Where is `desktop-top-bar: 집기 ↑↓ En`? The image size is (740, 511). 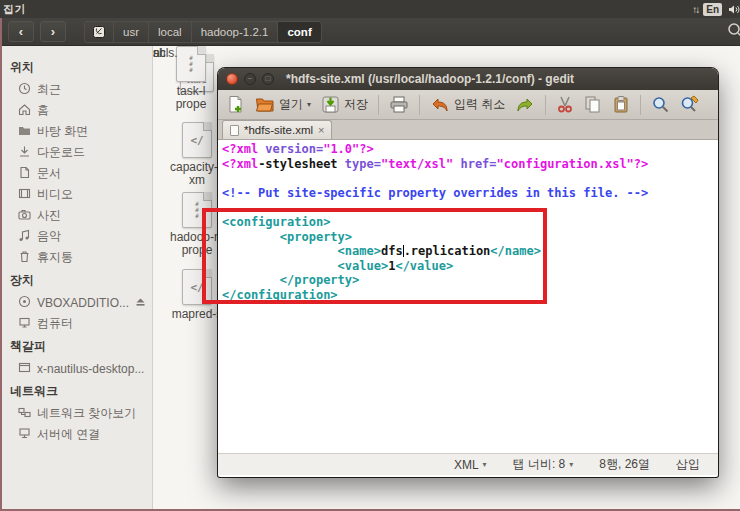 desktop-top-bar: 집기 ↑↓ En is located at coordinates (370, 9).